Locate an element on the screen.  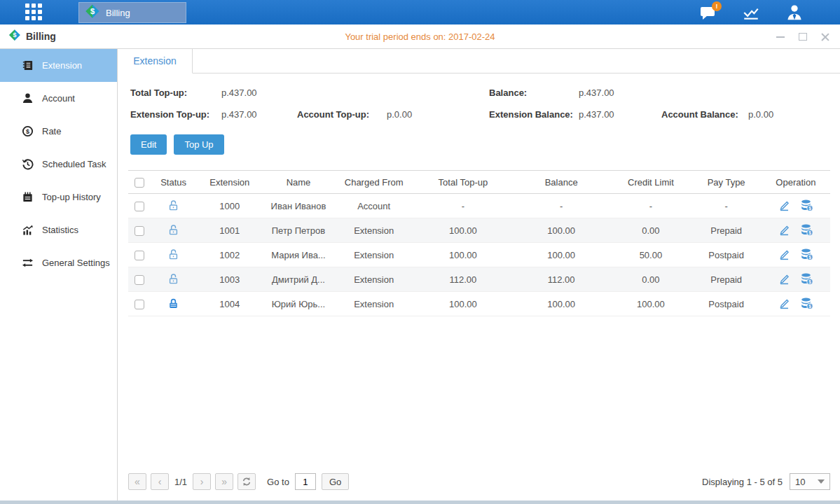
balance-label: Balance: is located at coordinates (534, 92).